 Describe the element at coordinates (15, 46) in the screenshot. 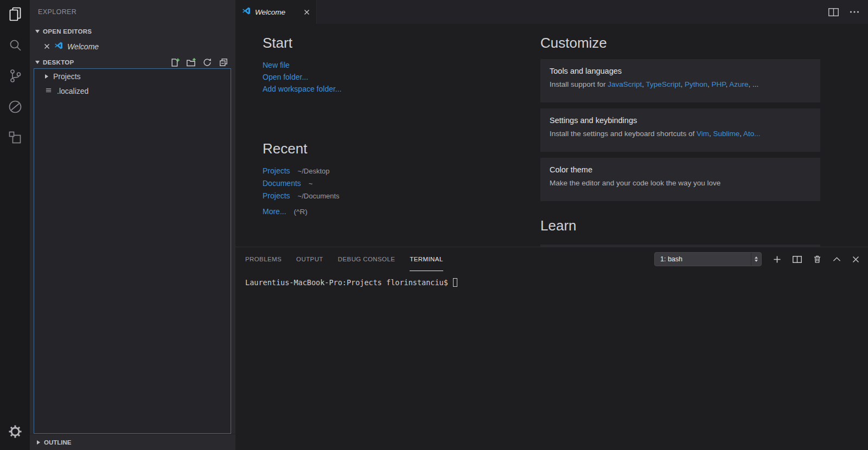

I see `activity-search` at that location.